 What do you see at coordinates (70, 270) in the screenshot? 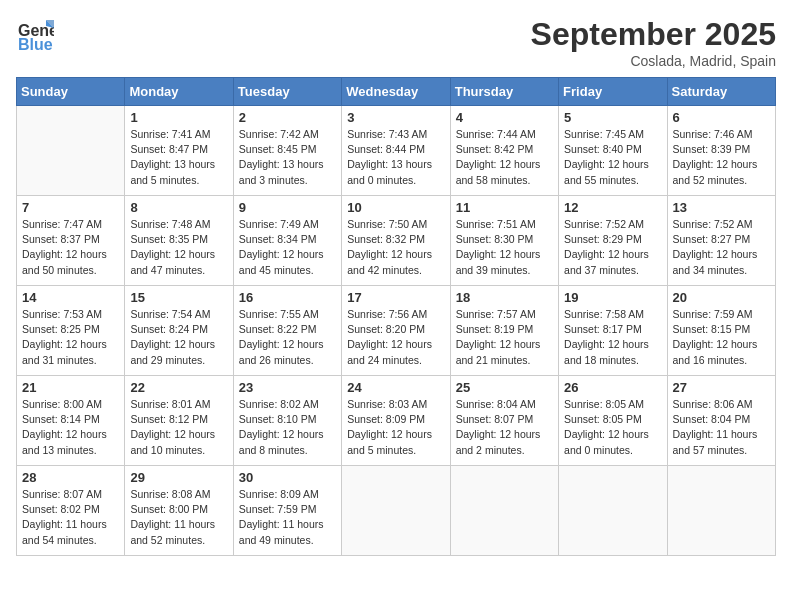
I see `cell-line: and 50 minutes.` at bounding box center [70, 270].